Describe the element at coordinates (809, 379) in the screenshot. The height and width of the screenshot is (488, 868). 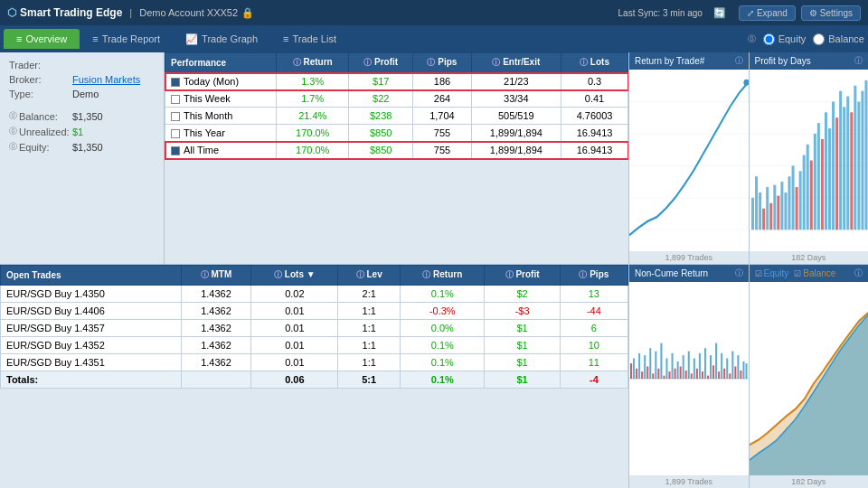
I see `equity-svg` at that location.